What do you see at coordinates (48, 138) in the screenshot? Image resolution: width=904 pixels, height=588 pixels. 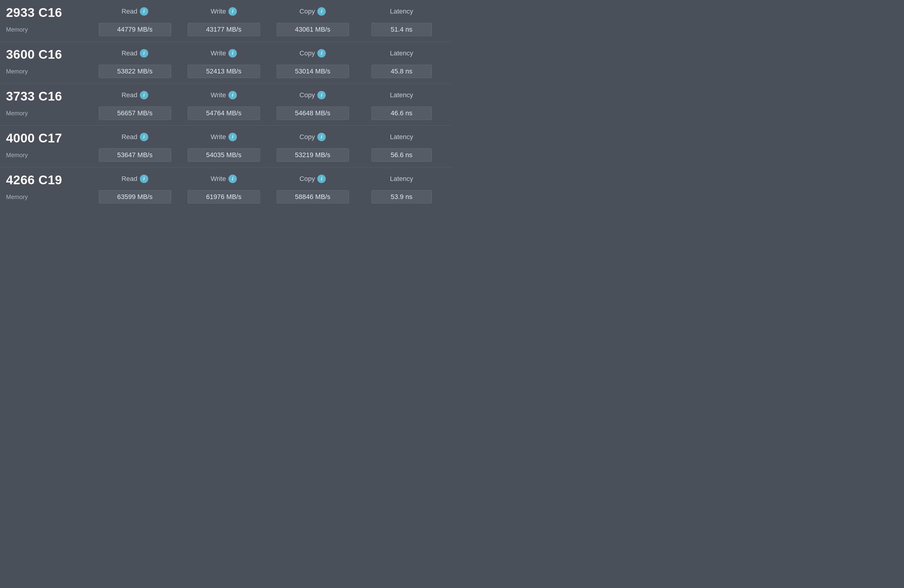 I see `config-name: 4000 C17` at bounding box center [48, 138].